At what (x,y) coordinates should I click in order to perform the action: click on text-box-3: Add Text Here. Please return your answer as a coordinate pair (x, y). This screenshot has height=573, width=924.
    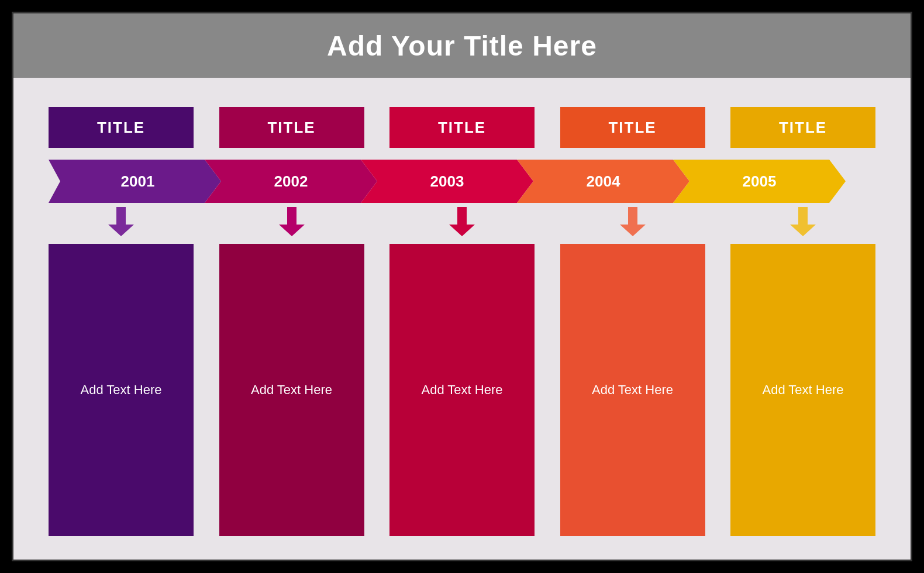
    Looking at the image, I should click on (462, 390).